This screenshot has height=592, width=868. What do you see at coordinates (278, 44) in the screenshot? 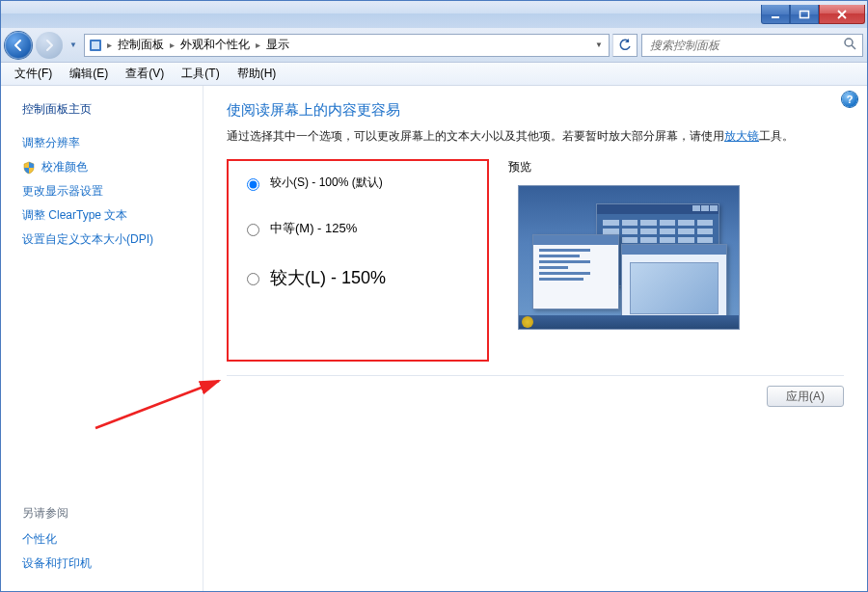
I see `breadcrumb-display: 显示` at bounding box center [278, 44].